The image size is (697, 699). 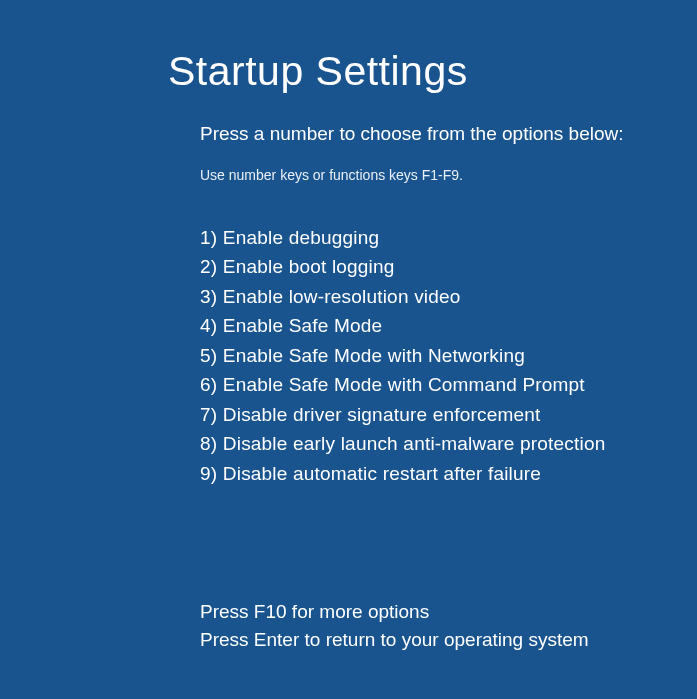 What do you see at coordinates (422, 72) in the screenshot?
I see `page-title: Startup Settings` at bounding box center [422, 72].